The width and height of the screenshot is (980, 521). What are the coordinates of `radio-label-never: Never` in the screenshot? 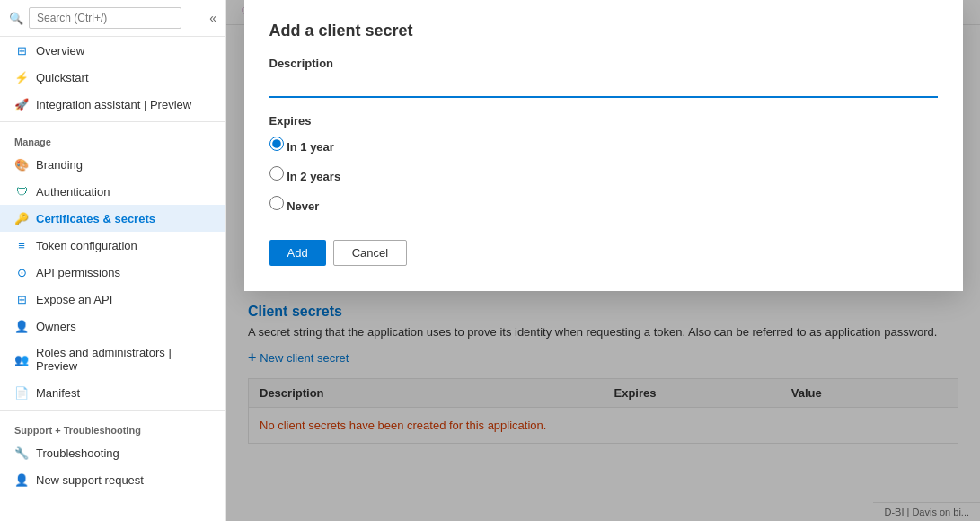 It's located at (303, 207).